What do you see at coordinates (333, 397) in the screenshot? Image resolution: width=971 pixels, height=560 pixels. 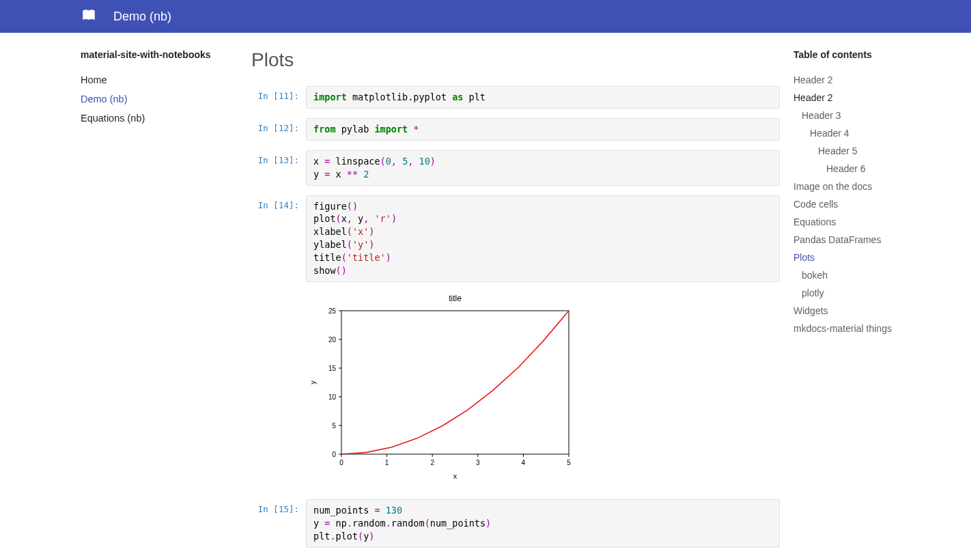 I see `svg-text: 10` at bounding box center [333, 397].